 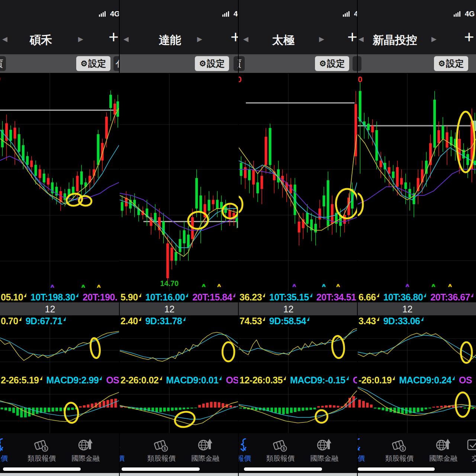 What do you see at coordinates (280, 459) in the screenshot?
I see `tab-label: 類股報價` at bounding box center [280, 459].